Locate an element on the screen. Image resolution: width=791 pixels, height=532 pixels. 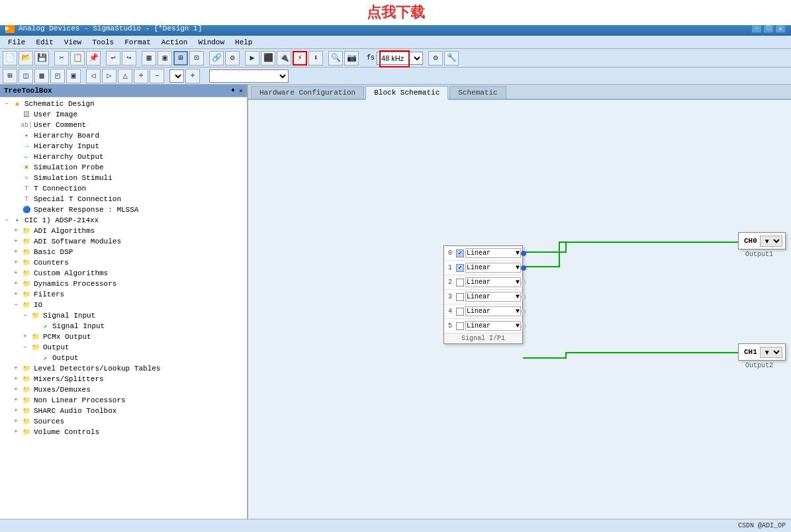
tree-node-22: + 📁 PCMx Output is located at coordinates (123, 337).